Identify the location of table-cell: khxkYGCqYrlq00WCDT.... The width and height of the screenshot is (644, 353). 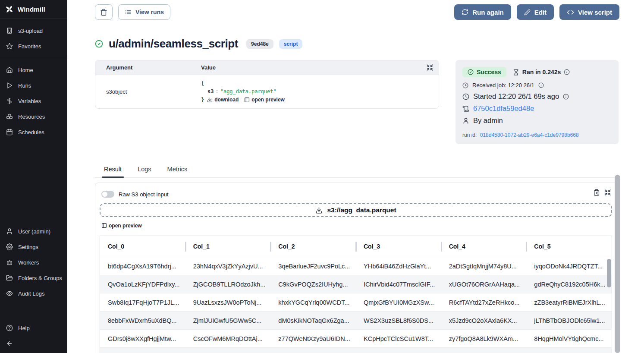
(313, 302).